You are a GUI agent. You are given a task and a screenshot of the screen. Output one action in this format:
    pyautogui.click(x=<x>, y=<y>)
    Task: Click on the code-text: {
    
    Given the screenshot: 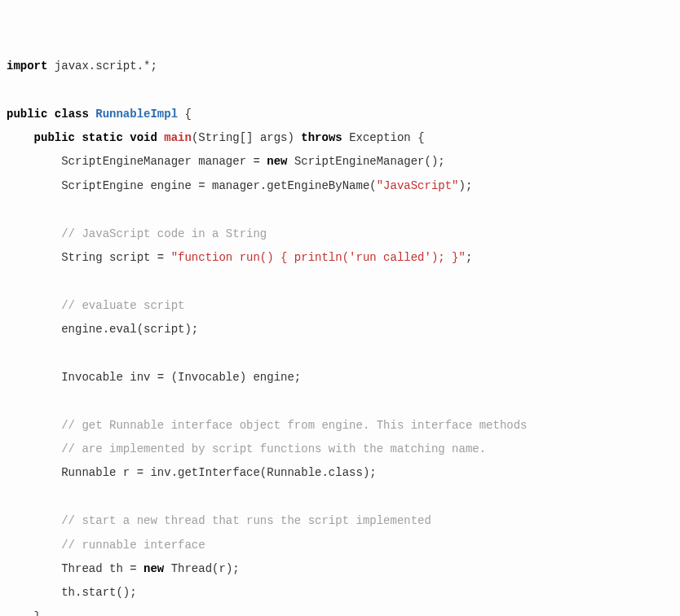 What is the action you would take?
    pyautogui.click(x=184, y=114)
    